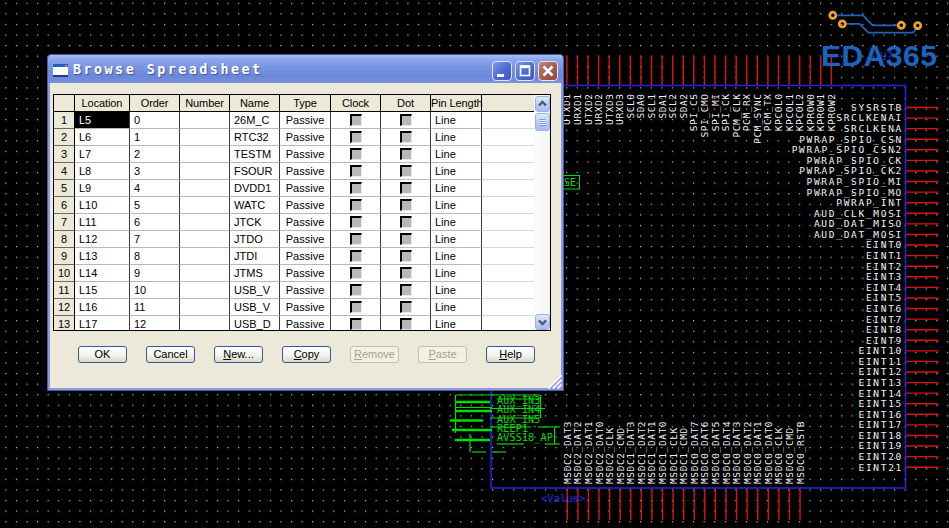  Describe the element at coordinates (64, 240) in the screenshot. I see `row-number: 8` at that location.